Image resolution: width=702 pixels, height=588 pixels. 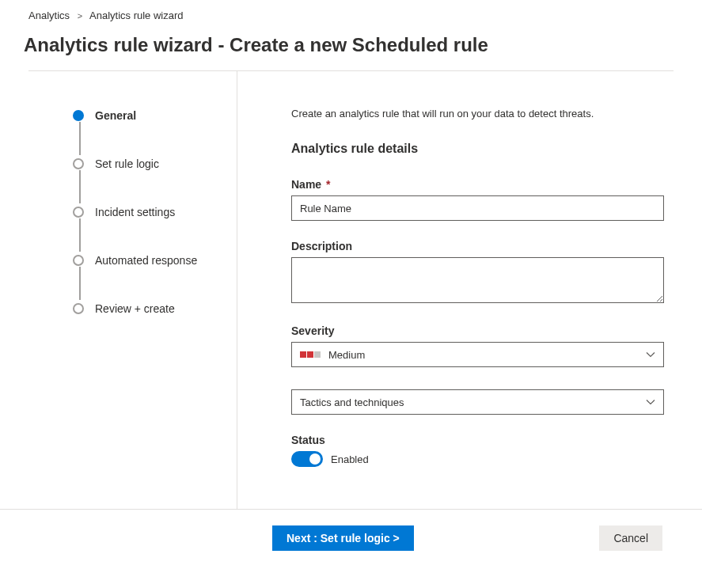 I want to click on step-automated-response: Automated response, so click(x=147, y=260).